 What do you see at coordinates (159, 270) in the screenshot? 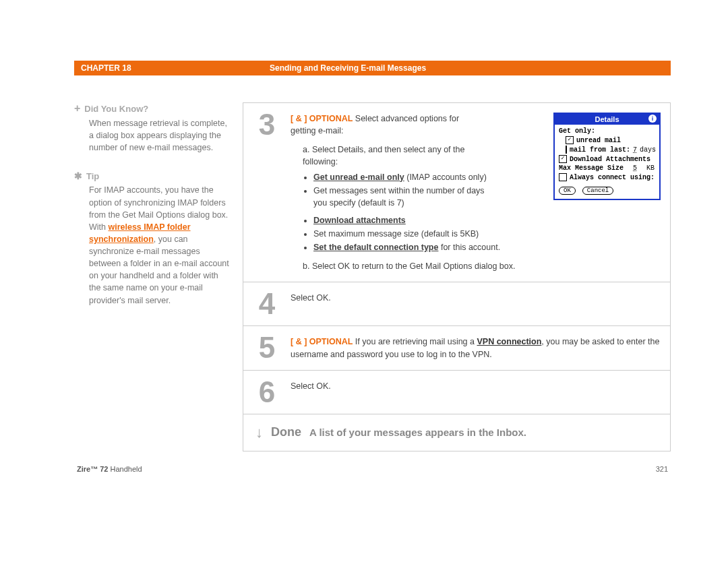
I see `tip-post: , you can synchronize e-mail messages be…` at bounding box center [159, 270].